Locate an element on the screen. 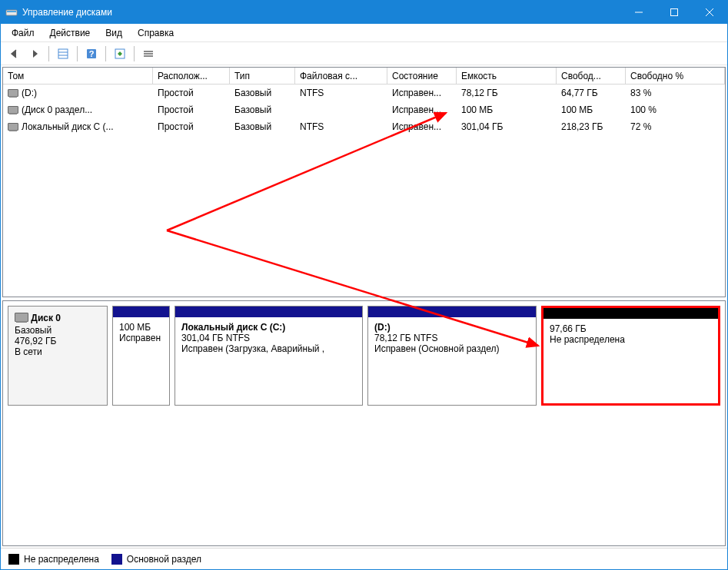  back-button is located at coordinates (15, 54).